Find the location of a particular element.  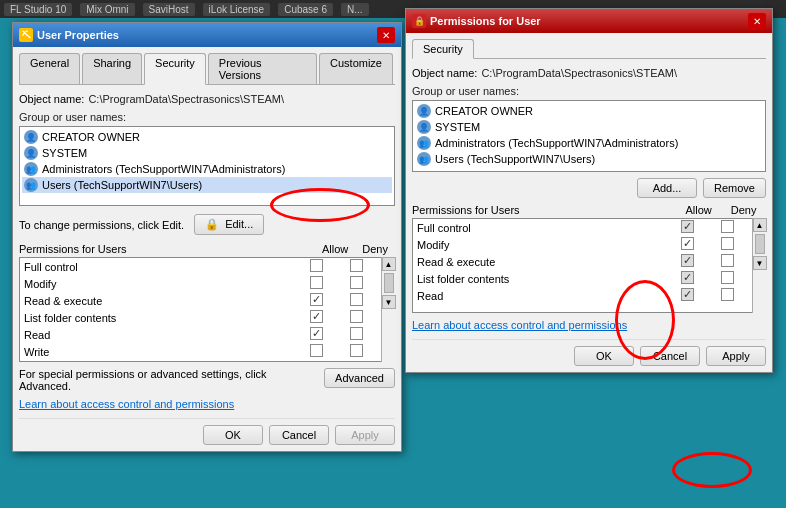

user-icon-system: 👤 is located at coordinates (31, 153).